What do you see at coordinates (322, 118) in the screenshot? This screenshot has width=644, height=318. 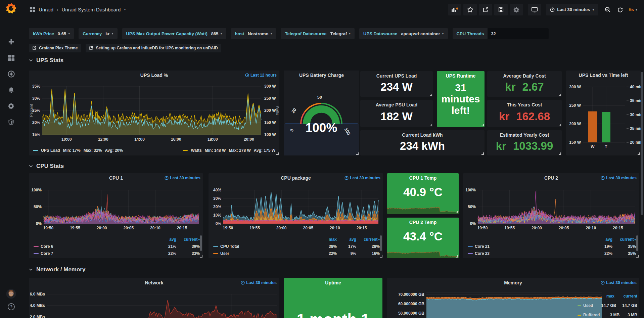 I see `battery-gauge: 50200100100%` at bounding box center [322, 118].